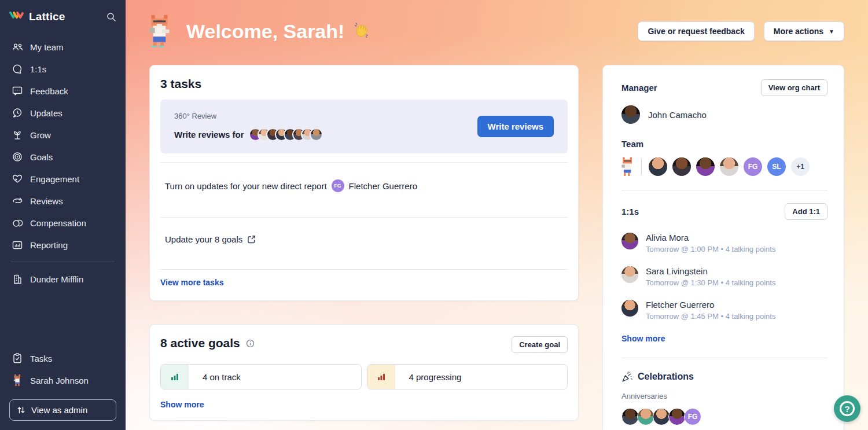 The height and width of the screenshot is (430, 868). Describe the element at coordinates (711, 271) in the screenshot. I see `one-on-one-name: Sara Livingstein` at that location.